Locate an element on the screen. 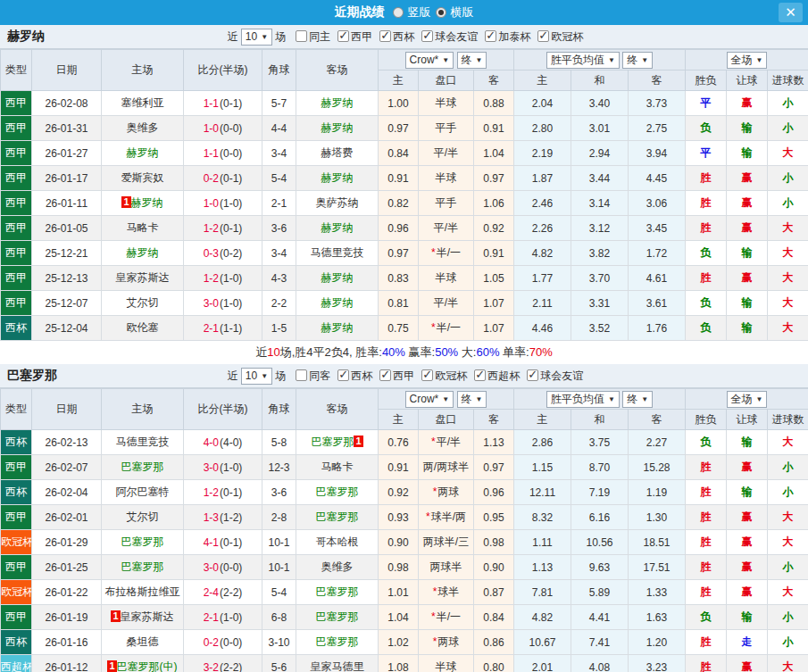 The height and width of the screenshot is (672, 808). league-filter-label: 加泰杯 is located at coordinates (514, 37).